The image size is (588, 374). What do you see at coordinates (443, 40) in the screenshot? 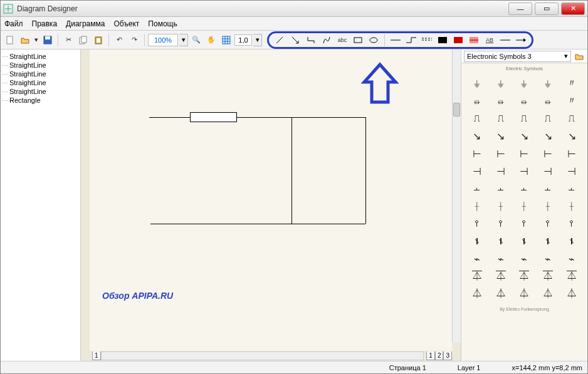
I see `fill-black` at bounding box center [443, 40].